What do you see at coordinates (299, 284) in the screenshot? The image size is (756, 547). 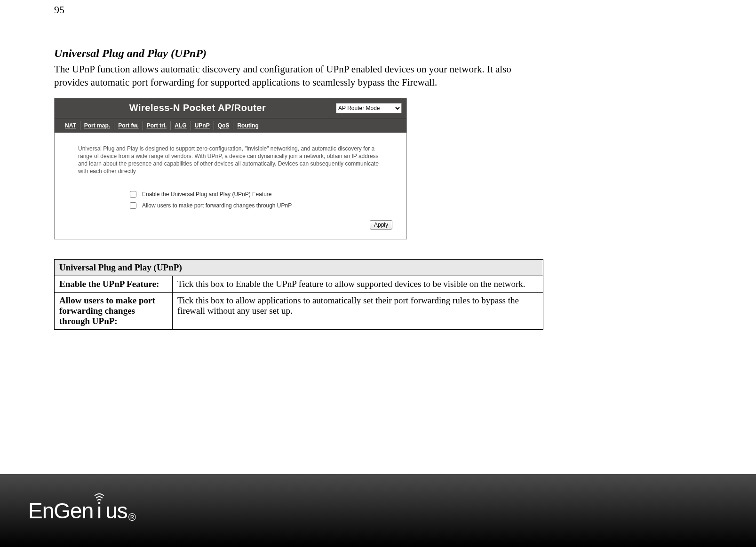 I see `table-row: Enable the UPnP Feature: Tick this box t…` at bounding box center [299, 284].